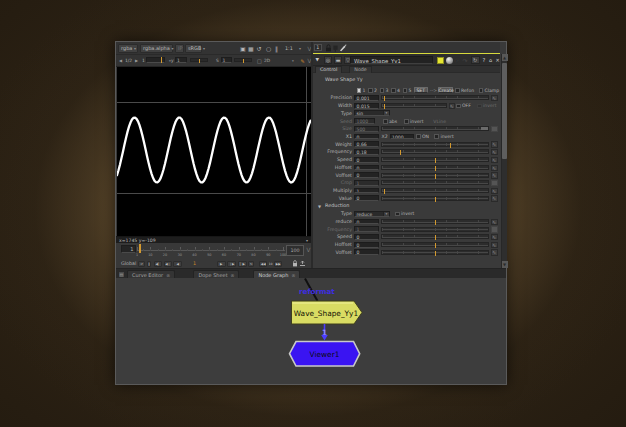  Describe the element at coordinates (484, 128) in the screenshot. I see `slider-handle` at that location.